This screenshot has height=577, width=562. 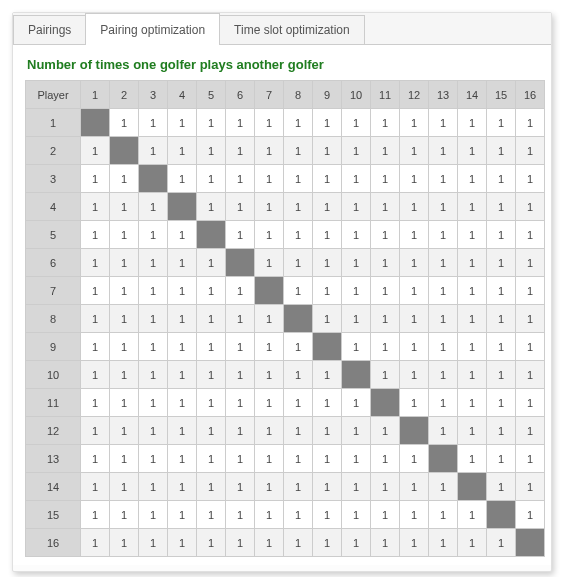 What do you see at coordinates (414, 95) in the screenshot?
I see `col-header: 12` at bounding box center [414, 95].